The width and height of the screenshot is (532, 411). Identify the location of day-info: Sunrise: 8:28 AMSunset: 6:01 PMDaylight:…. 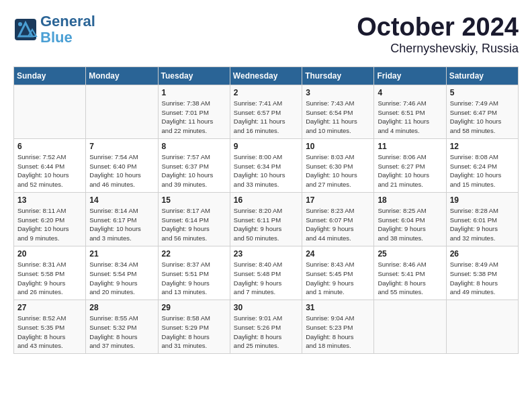
(482, 224).